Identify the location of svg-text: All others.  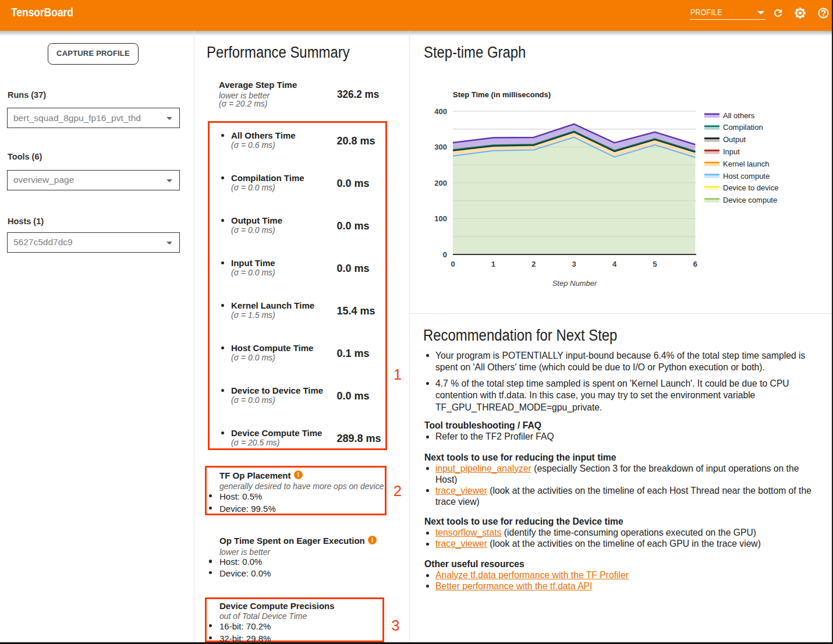
(739, 115).